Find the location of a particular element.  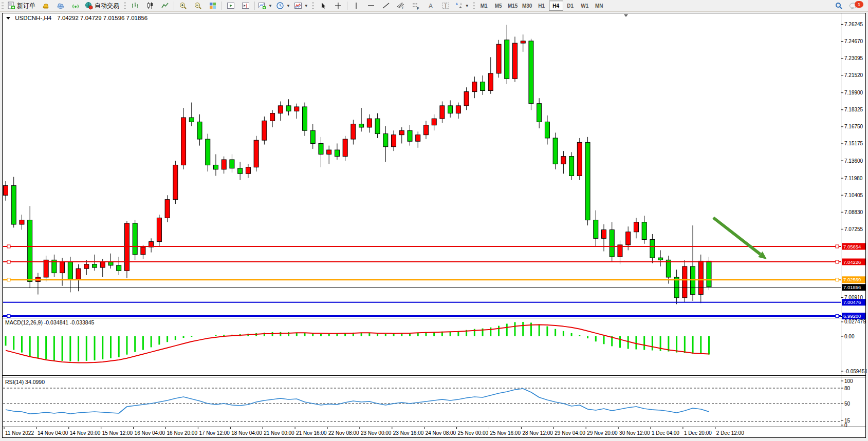

cursor-tool-button is located at coordinates (323, 6).